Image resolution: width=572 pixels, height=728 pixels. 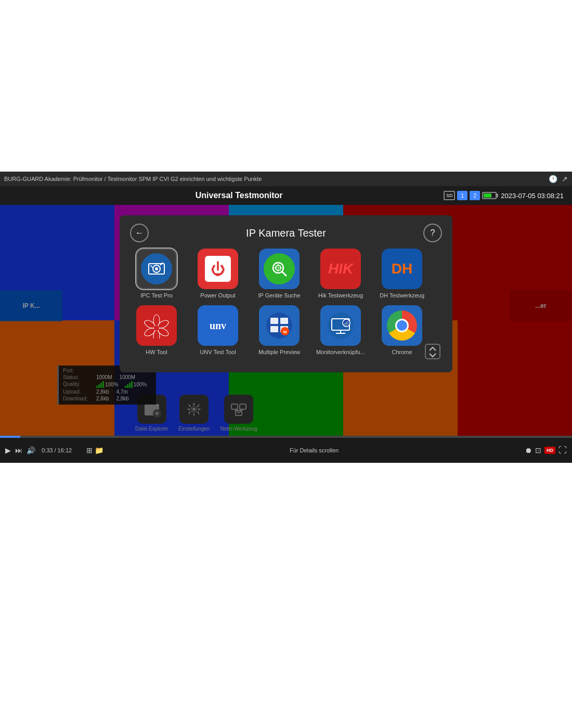 I want to click on folder-icon: 📁, so click(x=99, y=450).